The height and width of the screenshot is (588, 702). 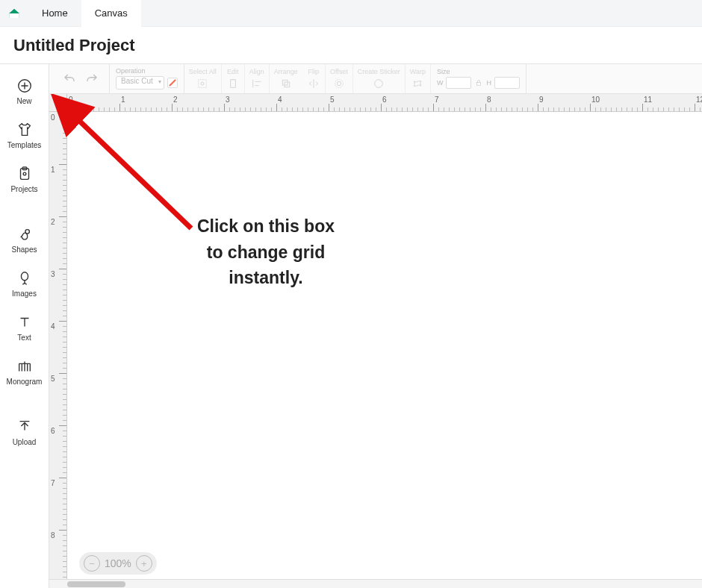 What do you see at coordinates (55, 13) in the screenshot?
I see `tab-home: Home` at bounding box center [55, 13].